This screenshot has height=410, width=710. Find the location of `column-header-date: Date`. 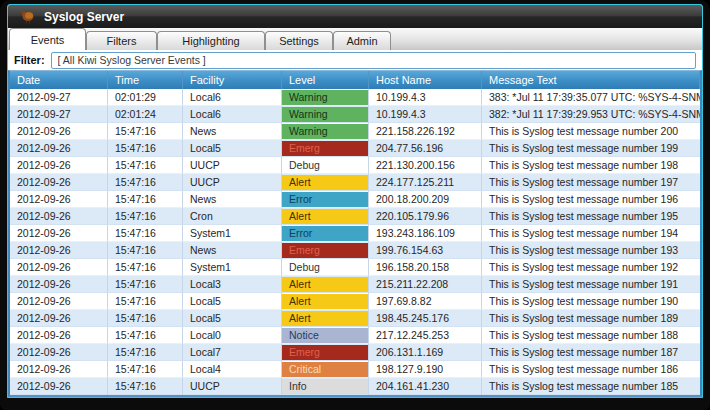

column-header-date: Date is located at coordinates (59, 80).